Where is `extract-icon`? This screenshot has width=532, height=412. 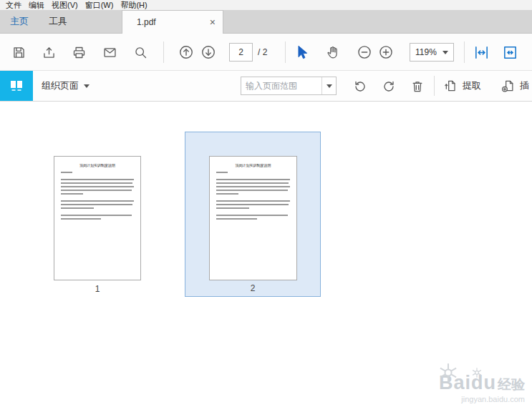 extract-icon is located at coordinates (451, 86).